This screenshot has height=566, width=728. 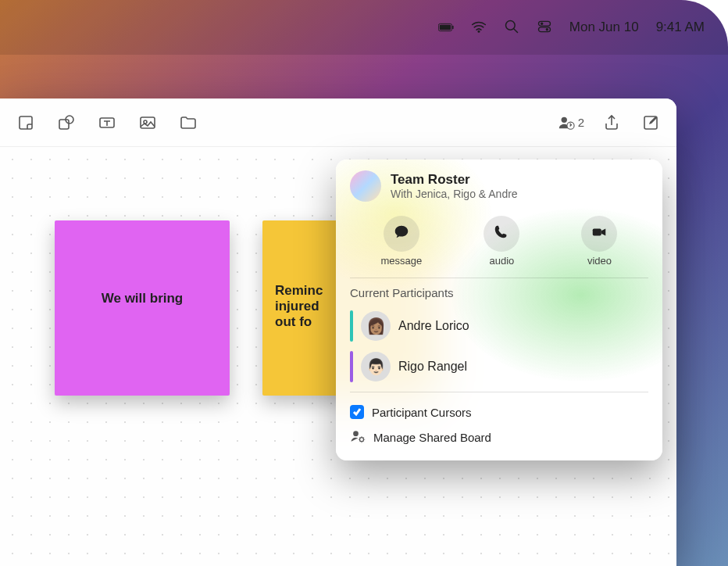 What do you see at coordinates (544, 28) in the screenshot?
I see `control-center-icon` at bounding box center [544, 28].